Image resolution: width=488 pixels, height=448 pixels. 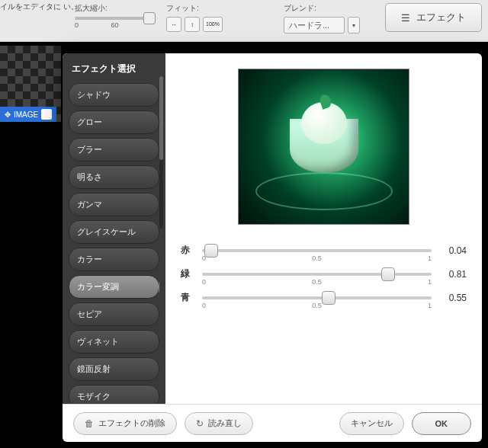 I want to click on zoom-thumb, so click(x=149, y=18).